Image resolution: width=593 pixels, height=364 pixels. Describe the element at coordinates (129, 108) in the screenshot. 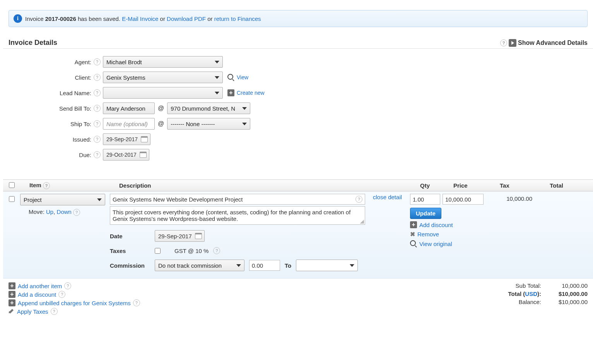

I see `bill-contact-select: Mary Anderson` at that location.